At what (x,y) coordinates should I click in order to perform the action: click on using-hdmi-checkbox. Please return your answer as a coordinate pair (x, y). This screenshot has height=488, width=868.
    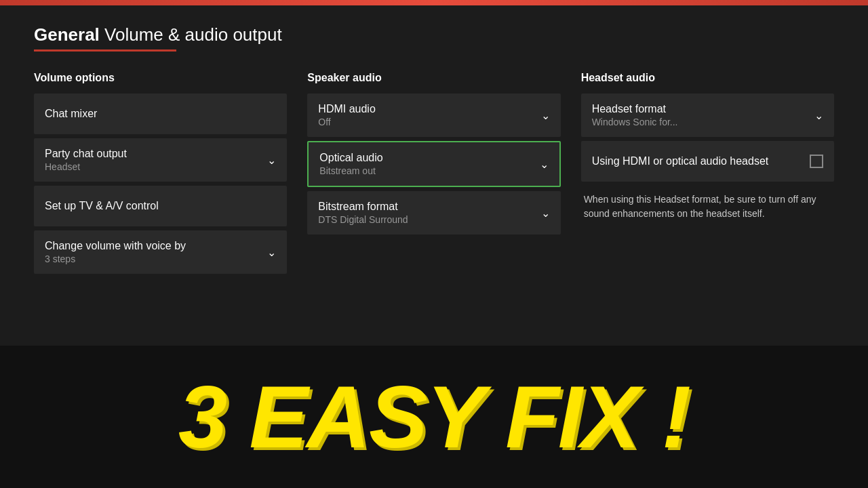
    Looking at the image, I should click on (816, 161).